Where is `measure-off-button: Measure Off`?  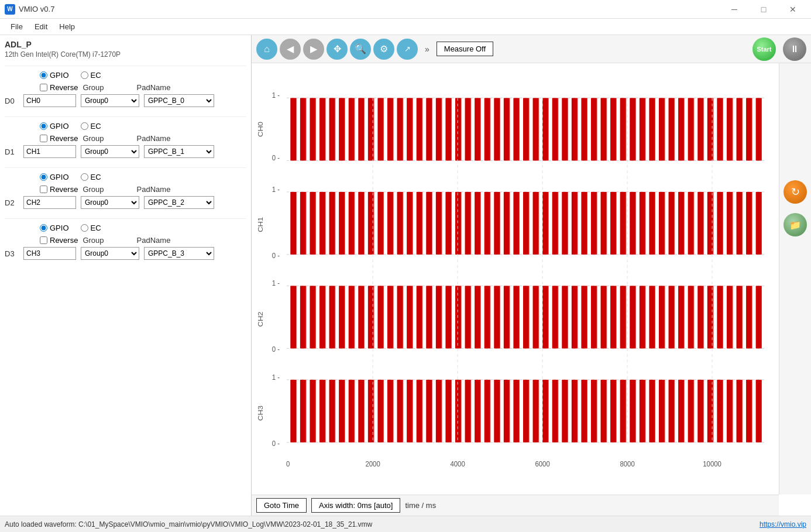
measure-off-button: Measure Off is located at coordinates (465, 49).